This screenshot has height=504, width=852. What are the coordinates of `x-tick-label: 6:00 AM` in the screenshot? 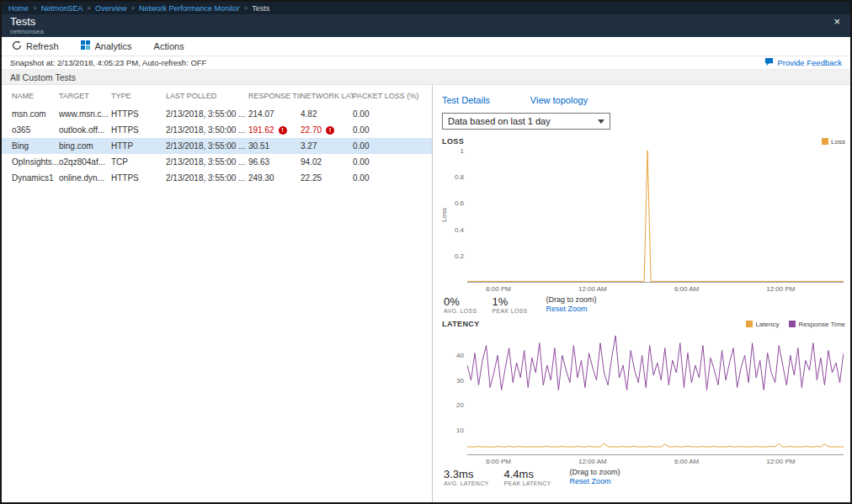 It's located at (687, 289).